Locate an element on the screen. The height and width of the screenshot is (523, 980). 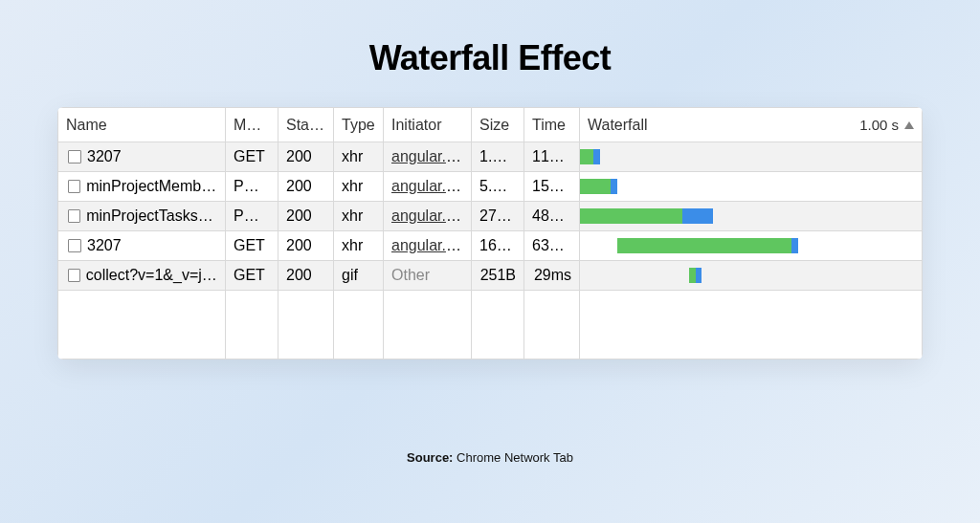
empty-rows is located at coordinates (490, 325).